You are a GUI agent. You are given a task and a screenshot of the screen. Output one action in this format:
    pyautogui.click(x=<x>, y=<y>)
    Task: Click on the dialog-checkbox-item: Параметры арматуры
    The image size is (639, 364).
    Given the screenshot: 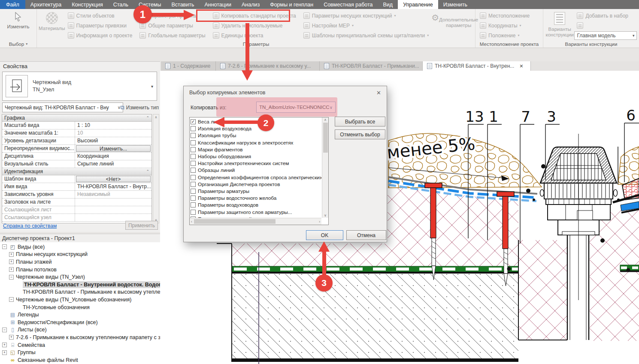 What is the action you would take?
    pyautogui.click(x=256, y=191)
    